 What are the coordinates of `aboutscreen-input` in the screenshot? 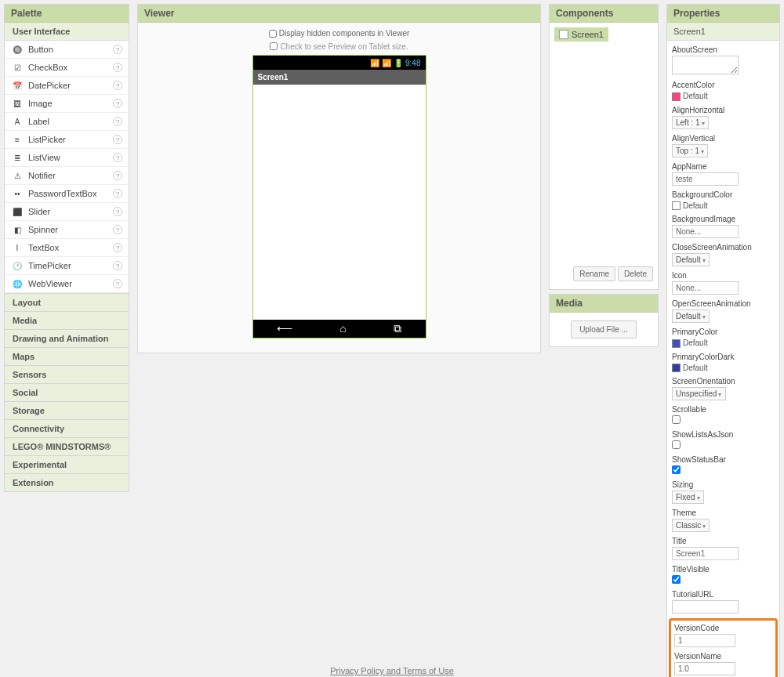 It's located at (706, 65).